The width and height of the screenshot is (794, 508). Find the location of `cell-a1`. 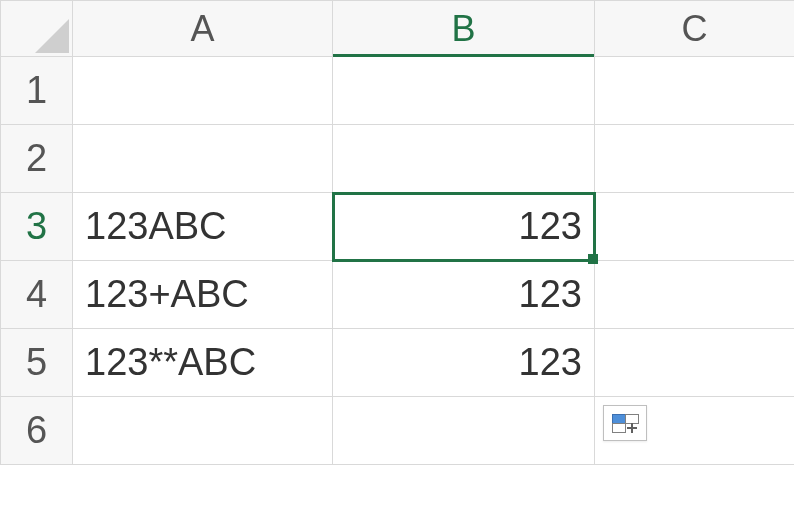

cell-a1 is located at coordinates (203, 91).